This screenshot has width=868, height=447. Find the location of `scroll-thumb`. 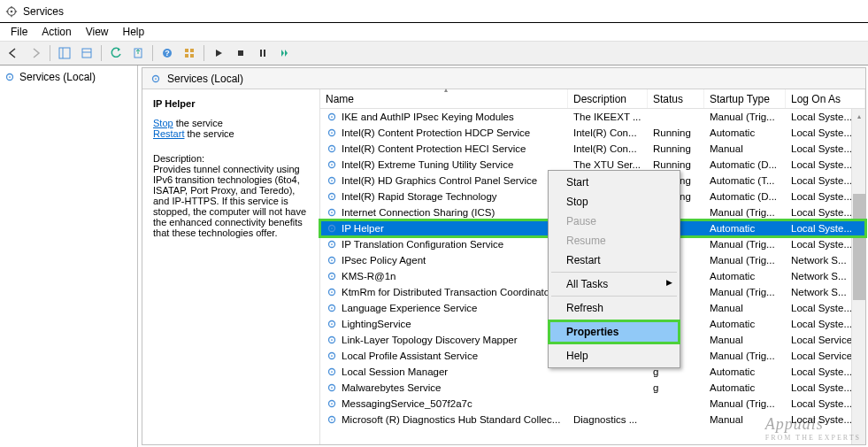

scroll-thumb is located at coordinates (859, 247).